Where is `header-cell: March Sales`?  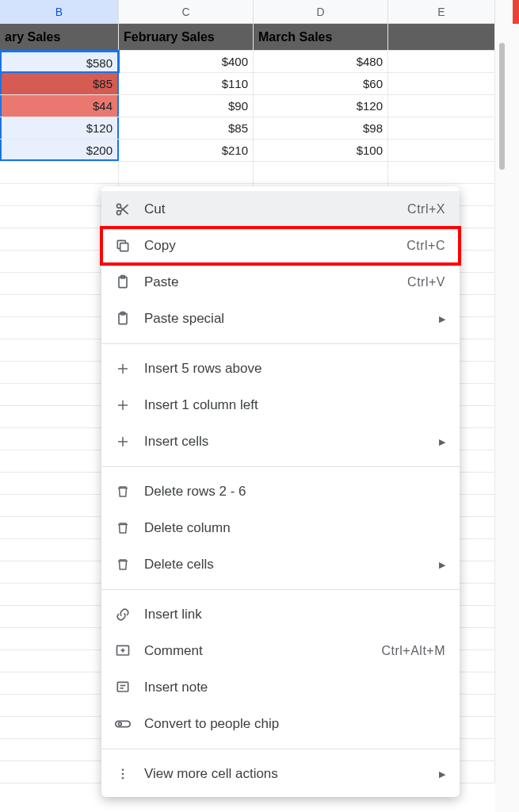 header-cell: March Sales is located at coordinates (321, 36).